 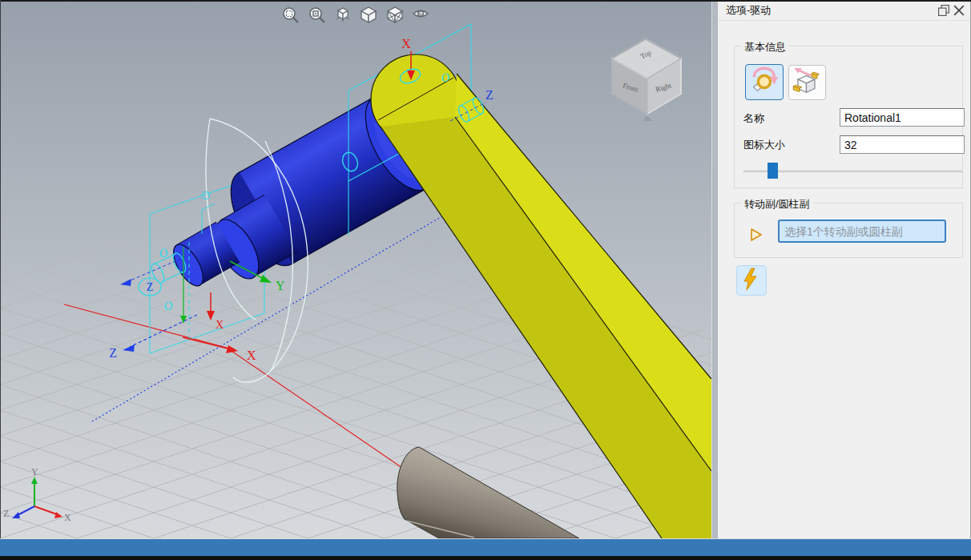 I want to click on x-joint-label: X, so click(x=220, y=325).